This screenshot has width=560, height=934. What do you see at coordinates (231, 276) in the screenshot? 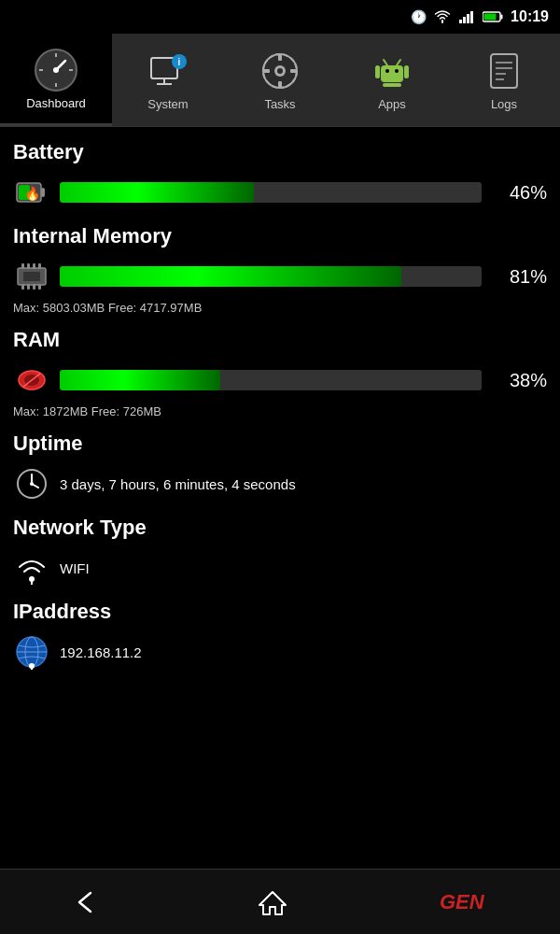
I see `internal-memory-progress-bar` at bounding box center [231, 276].